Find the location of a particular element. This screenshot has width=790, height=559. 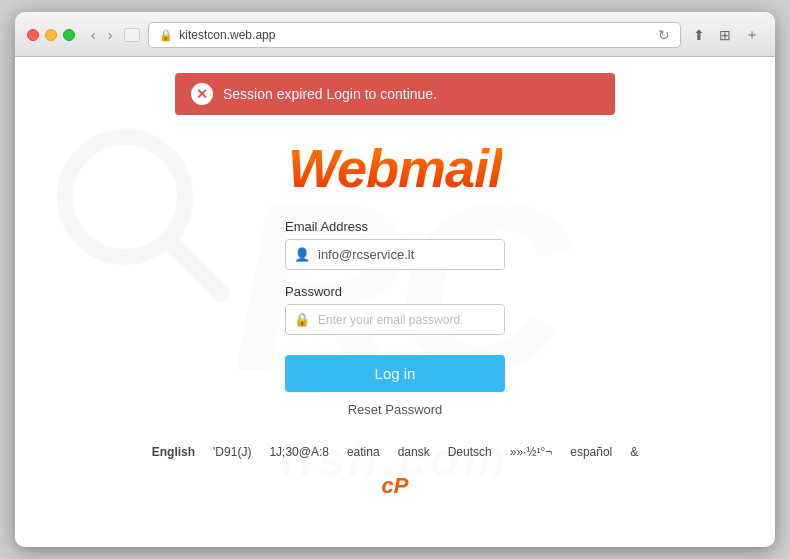

lock-field-icon: 🔒 is located at coordinates (302, 320).